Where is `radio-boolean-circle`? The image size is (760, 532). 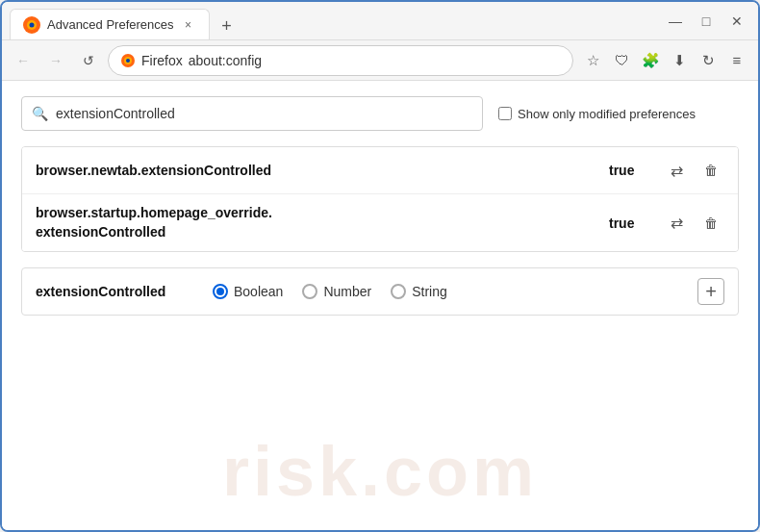 radio-boolean-circle is located at coordinates (220, 291).